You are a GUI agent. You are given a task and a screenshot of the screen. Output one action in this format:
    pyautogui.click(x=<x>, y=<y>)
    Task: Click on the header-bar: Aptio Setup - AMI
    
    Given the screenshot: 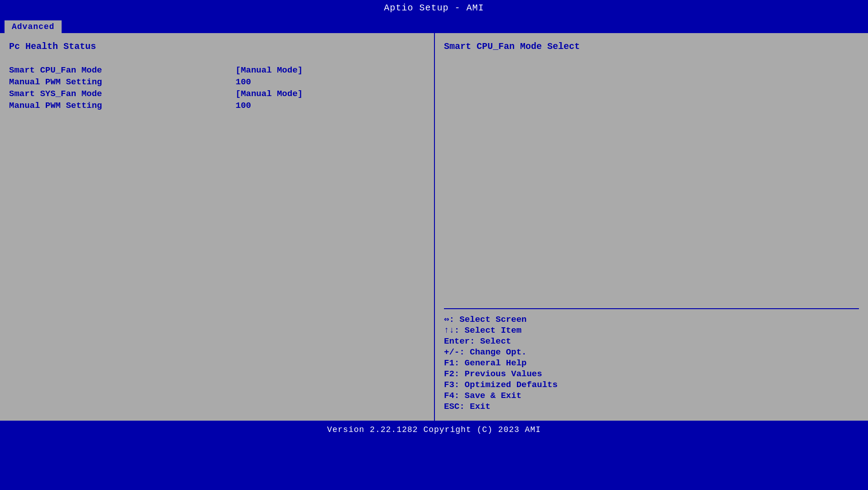 What is the action you would take?
    pyautogui.click(x=434, y=8)
    